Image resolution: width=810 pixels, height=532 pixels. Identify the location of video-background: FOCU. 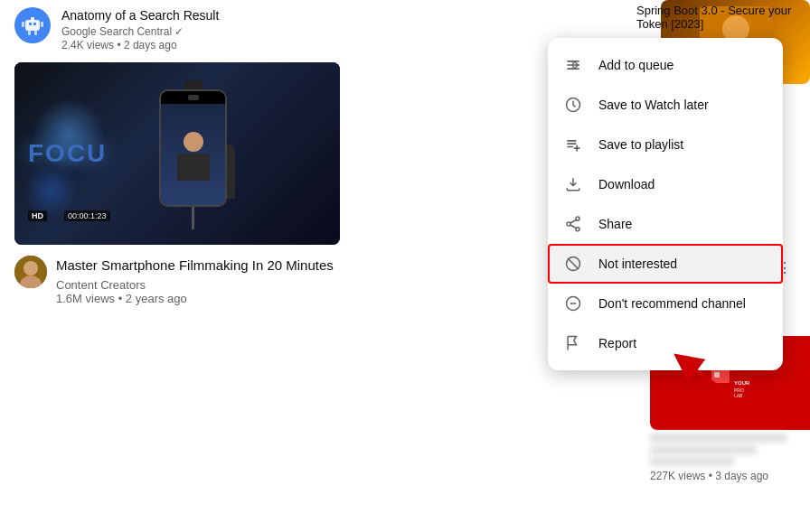
(177, 154).